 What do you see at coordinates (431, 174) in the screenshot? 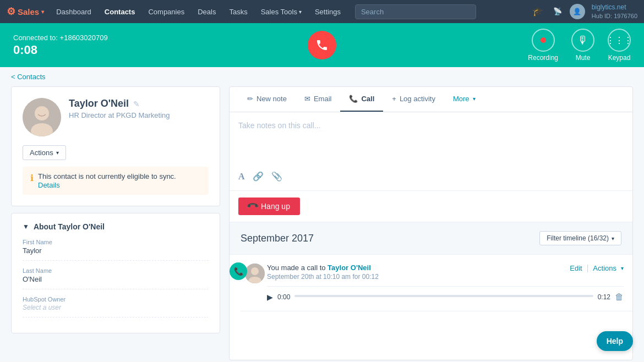
I see `note-toolbar: A 🔗 📎` at bounding box center [431, 174].